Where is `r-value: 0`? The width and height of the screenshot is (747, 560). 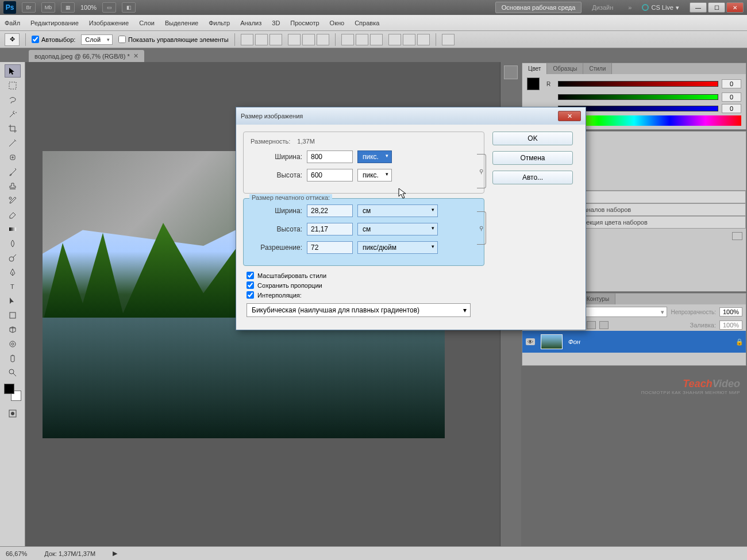 r-value: 0 is located at coordinates (731, 84).